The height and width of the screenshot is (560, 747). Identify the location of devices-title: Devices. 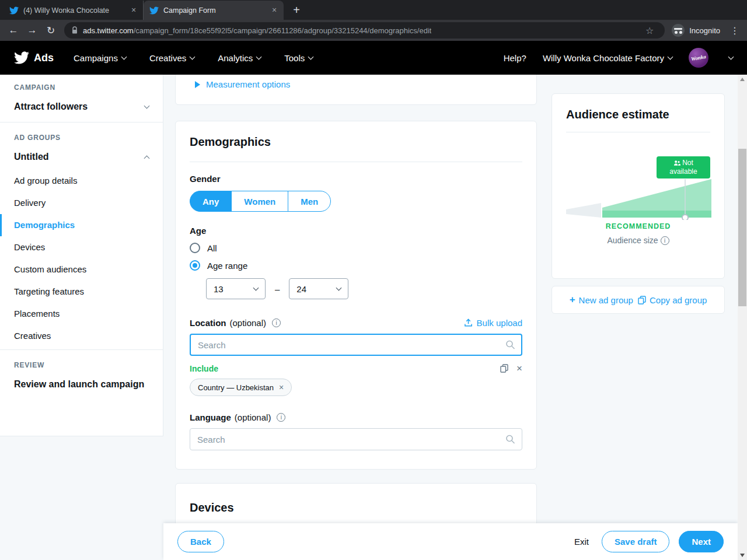
(356, 508).